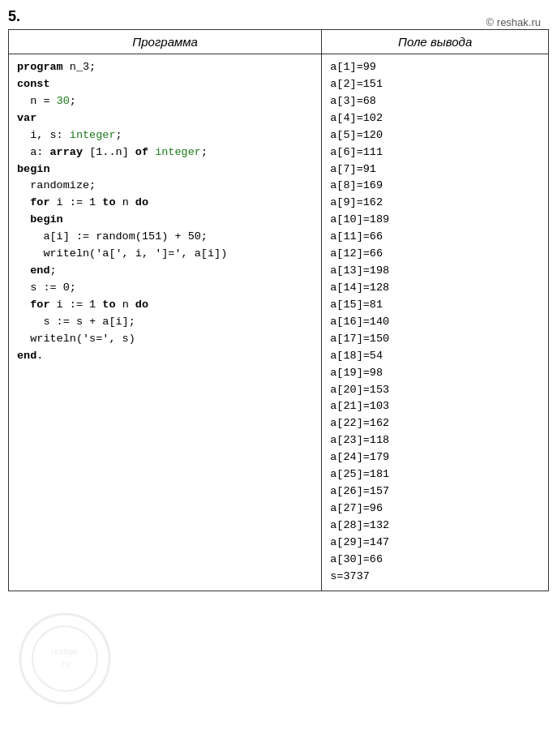 The height and width of the screenshot is (756, 557). Describe the element at coordinates (435, 102) in the screenshot. I see `output-line: a[3]=68` at that location.